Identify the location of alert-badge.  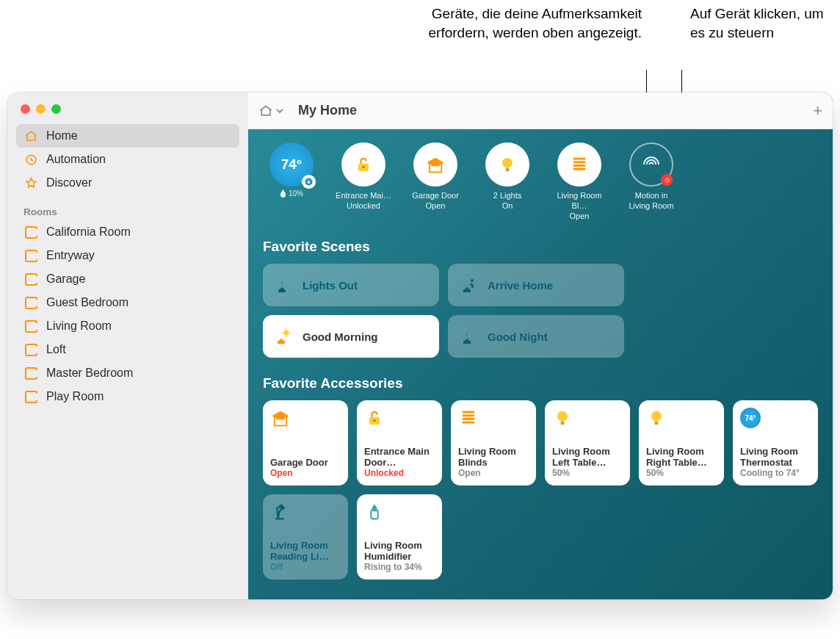
(667, 180).